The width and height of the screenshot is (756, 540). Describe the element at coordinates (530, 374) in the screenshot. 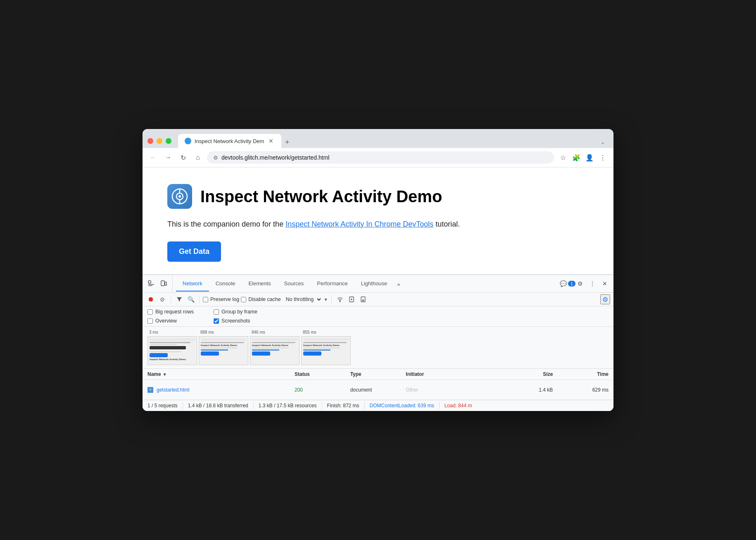

I see `col-header-size: Size` at that location.